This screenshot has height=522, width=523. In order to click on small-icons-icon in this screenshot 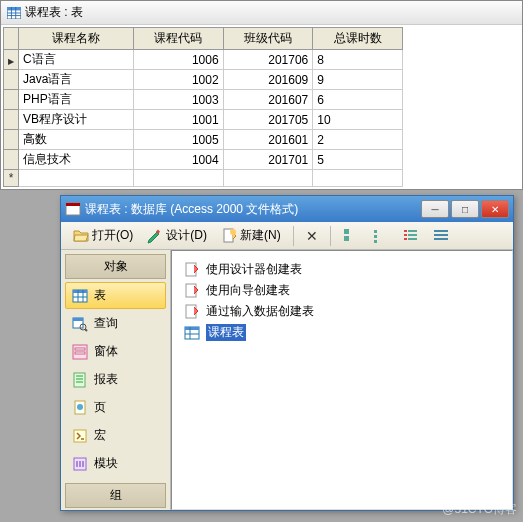, I will do `click(381, 236)`.